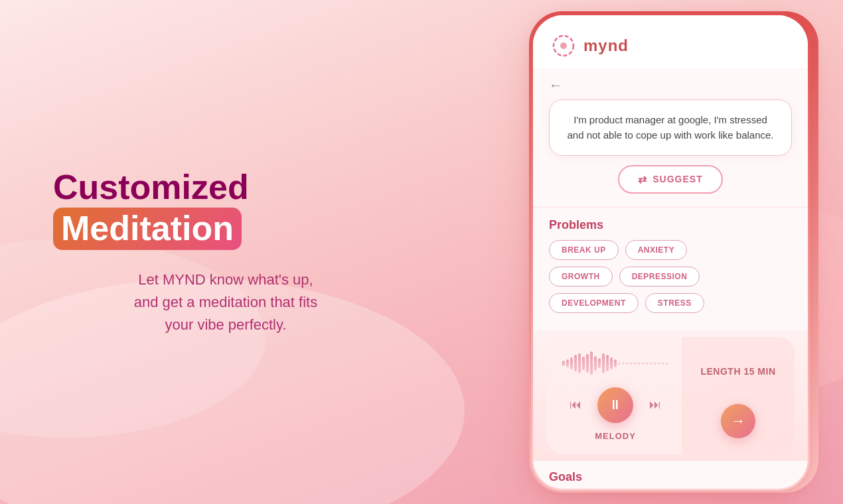 The height and width of the screenshot is (504, 843). Describe the element at coordinates (593, 303) in the screenshot. I see `tag-development: DEVELOPMENT` at that location.